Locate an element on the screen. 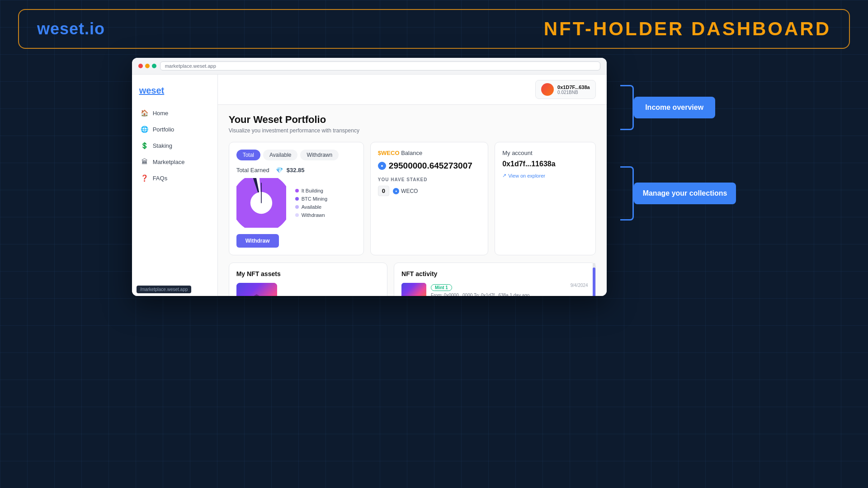 Image resolution: width=868 pixels, height=488 pixels. minimize-dot is located at coordinates (147, 66).